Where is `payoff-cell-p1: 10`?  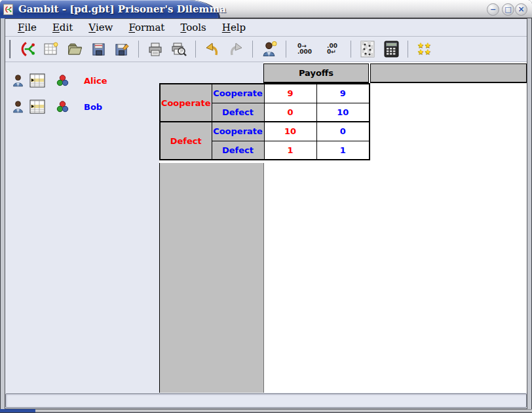 payoff-cell-p1: 10 is located at coordinates (290, 131).